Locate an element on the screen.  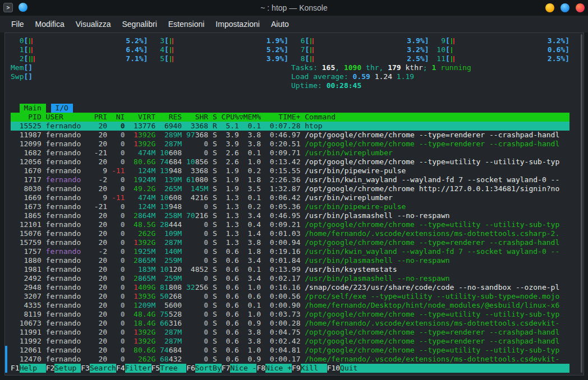
fnkey-f7: F7Nice - is located at coordinates (239, 368).